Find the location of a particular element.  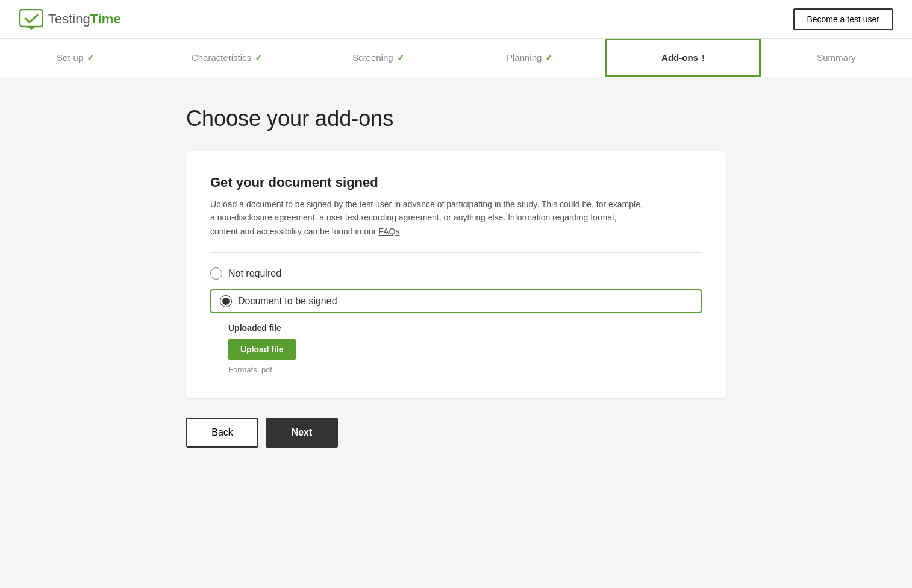

back-button: Back is located at coordinates (222, 433).